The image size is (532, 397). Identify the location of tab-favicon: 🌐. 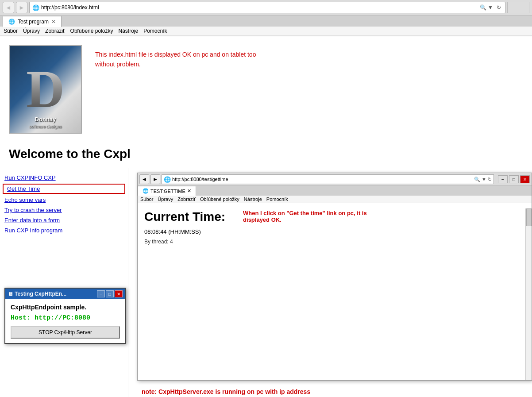
(12, 22).